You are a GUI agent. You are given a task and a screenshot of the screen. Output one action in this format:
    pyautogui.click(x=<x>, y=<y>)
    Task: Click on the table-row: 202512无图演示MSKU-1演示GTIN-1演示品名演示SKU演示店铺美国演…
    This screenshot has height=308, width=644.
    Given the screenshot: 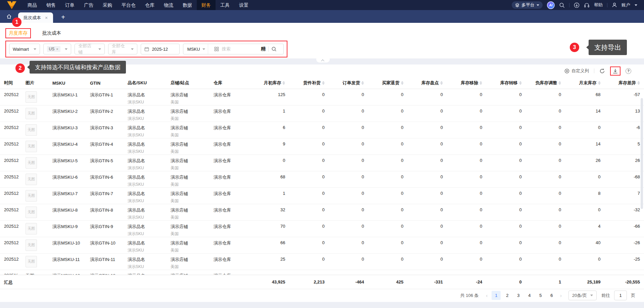 What is the action you would take?
    pyautogui.click(x=322, y=97)
    